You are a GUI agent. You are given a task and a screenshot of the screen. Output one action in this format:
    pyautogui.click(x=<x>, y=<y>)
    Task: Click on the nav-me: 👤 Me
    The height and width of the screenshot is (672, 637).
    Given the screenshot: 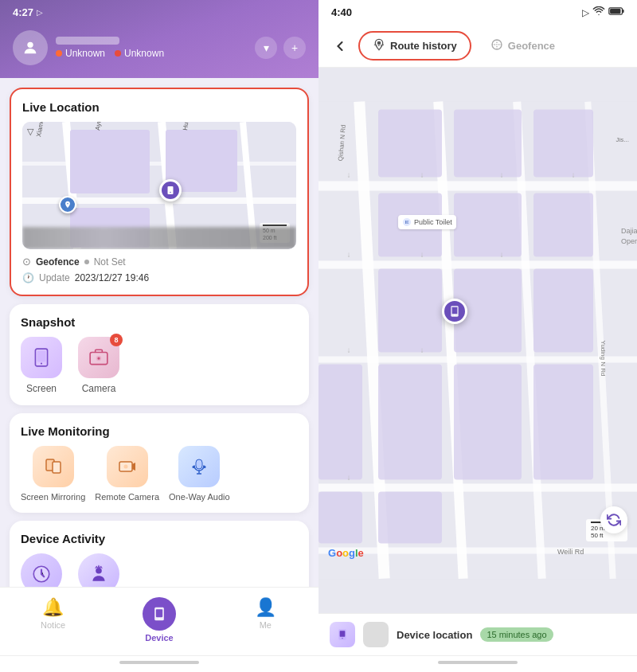 What is the action you would take?
    pyautogui.click(x=266, y=619)
    